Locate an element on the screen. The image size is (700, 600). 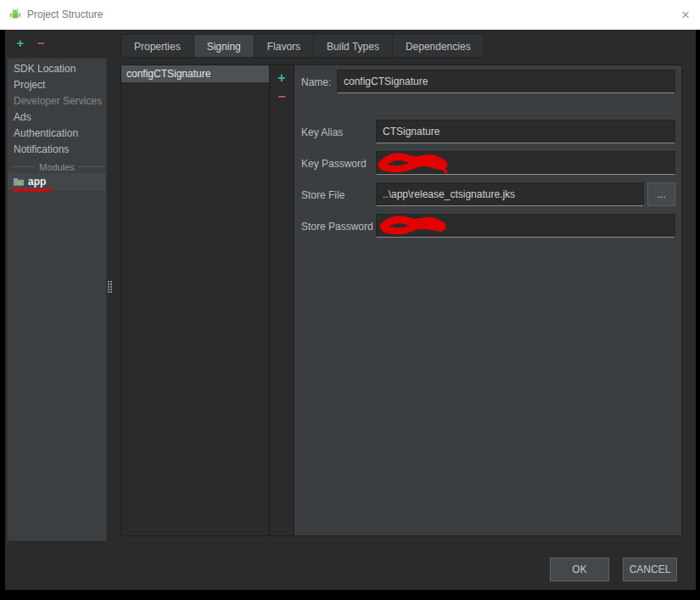
android-module-icon is located at coordinates (19, 182).